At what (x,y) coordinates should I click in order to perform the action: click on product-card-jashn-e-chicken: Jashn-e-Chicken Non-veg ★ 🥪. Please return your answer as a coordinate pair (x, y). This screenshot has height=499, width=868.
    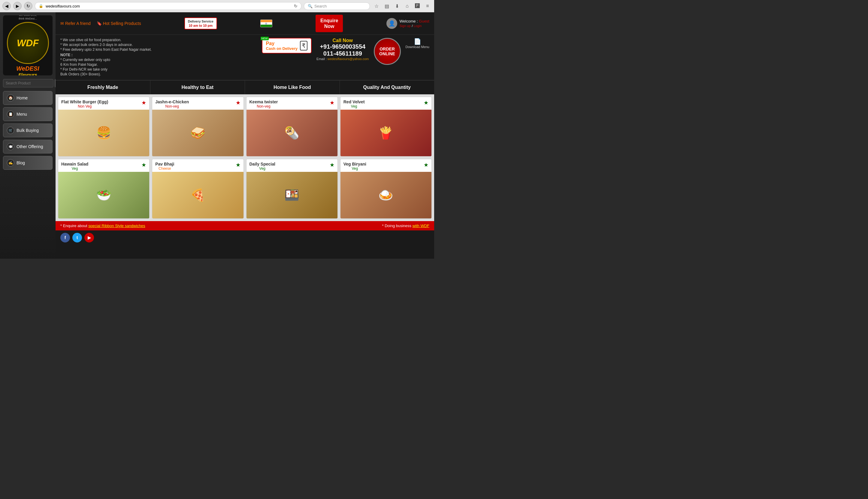
    Looking at the image, I should click on (198, 127).